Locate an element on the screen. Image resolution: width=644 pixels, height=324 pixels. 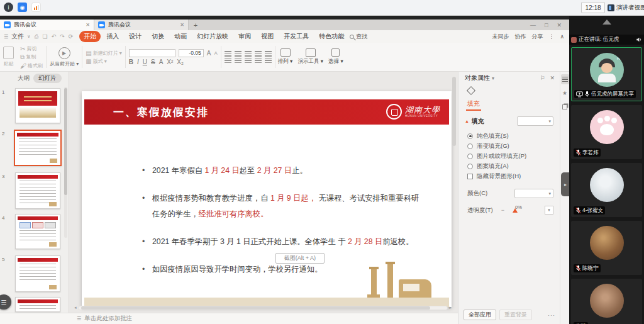
color-dropdown: ▾ is located at coordinates (534, 194).